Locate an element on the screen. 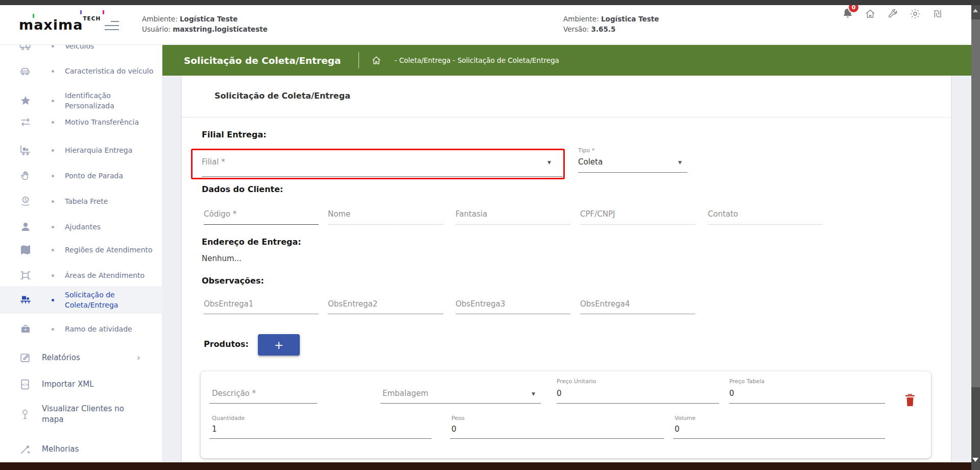 Image resolution: width=980 pixels, height=470 pixels. sidebar-item-motivo-transferencia: Motivo Transferência is located at coordinates (81, 122).